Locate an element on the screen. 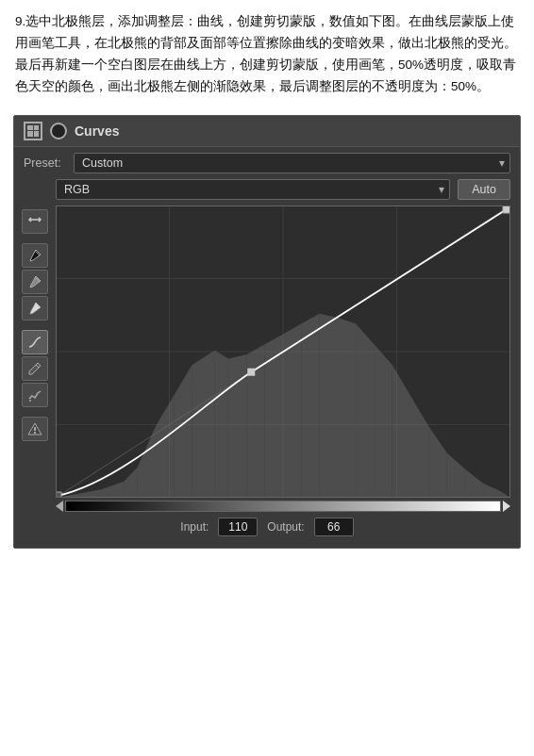 The width and height of the screenshot is (534, 756). gradient-bar-area is located at coordinates (283, 505).